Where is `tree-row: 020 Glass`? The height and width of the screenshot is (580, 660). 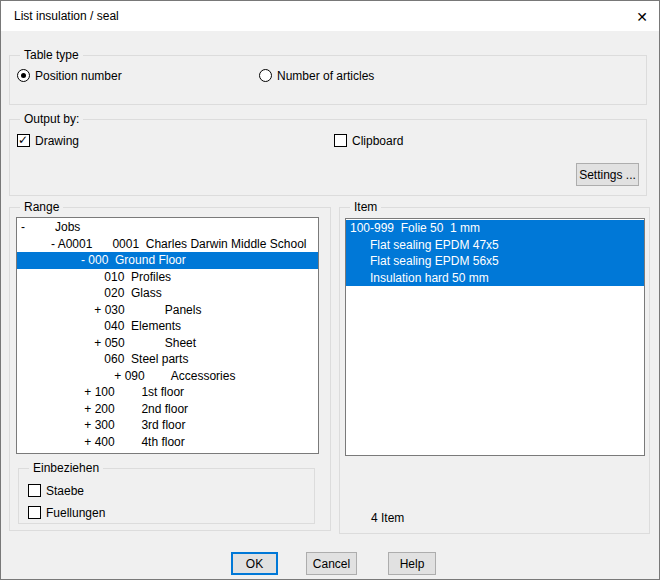
tree-row: 020 Glass is located at coordinates (168, 294).